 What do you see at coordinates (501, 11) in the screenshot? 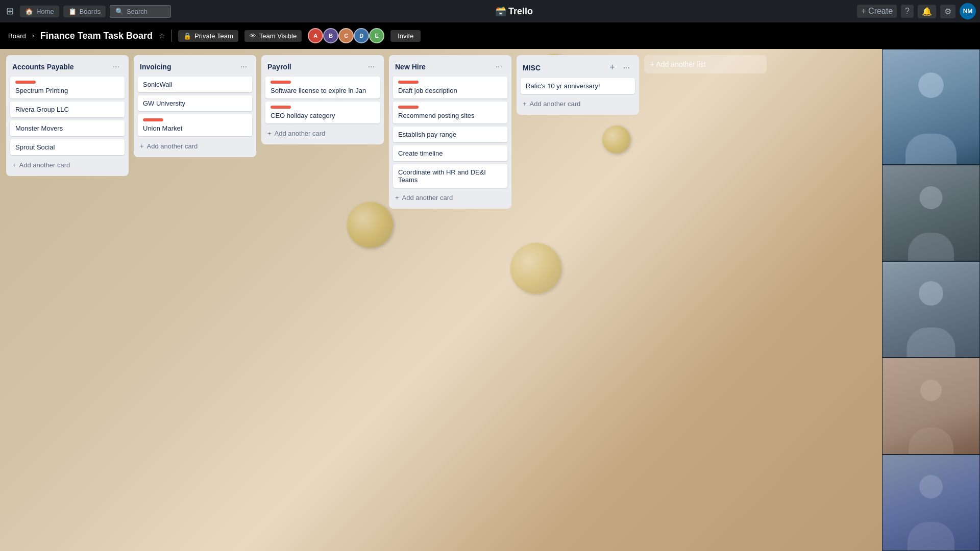
I see `trello-icon: 🗃️` at bounding box center [501, 11].